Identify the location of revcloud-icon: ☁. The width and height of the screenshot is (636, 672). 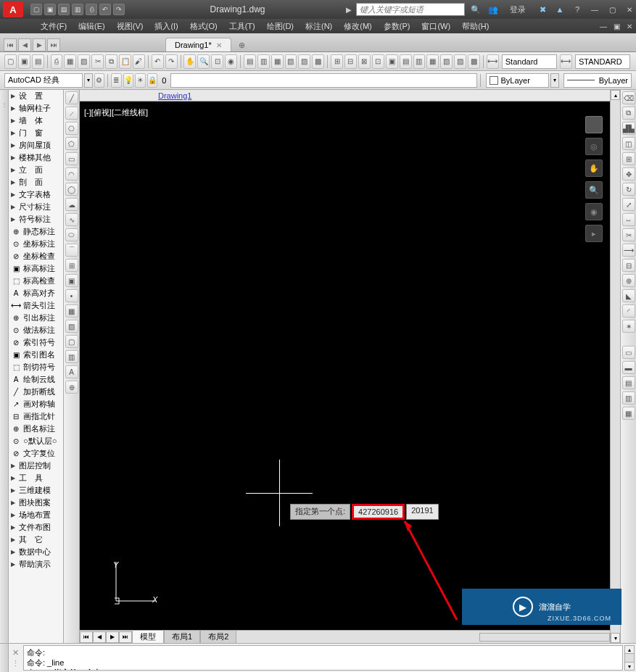
(72, 204).